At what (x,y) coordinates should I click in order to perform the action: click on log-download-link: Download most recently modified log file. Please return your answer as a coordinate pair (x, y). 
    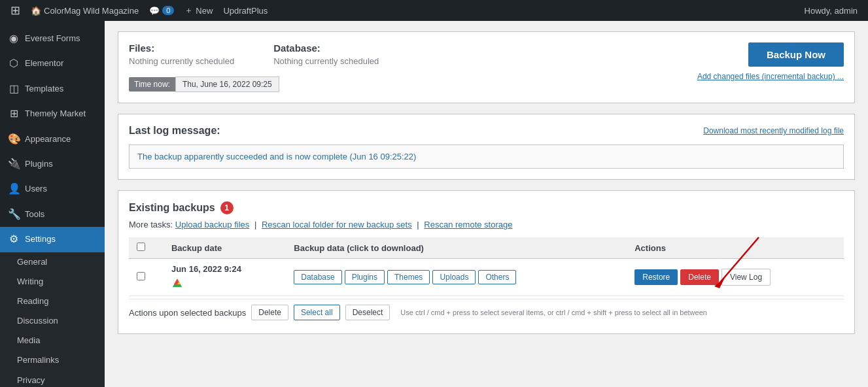
    Looking at the image, I should click on (773, 131).